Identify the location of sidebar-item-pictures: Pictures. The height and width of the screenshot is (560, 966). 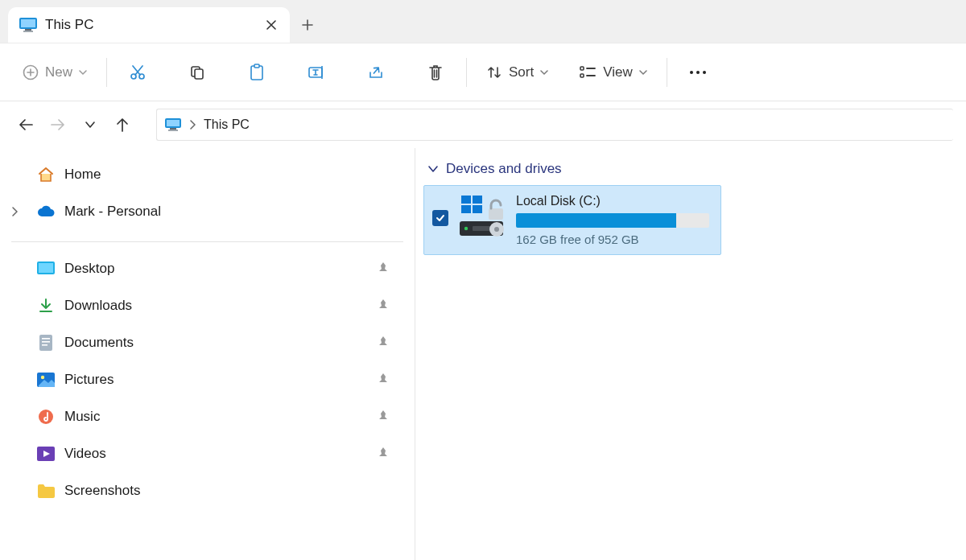
(208, 380).